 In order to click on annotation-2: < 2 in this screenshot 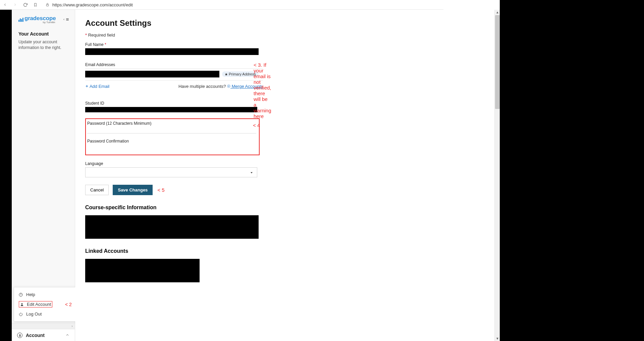, I will do `click(68, 304)`.